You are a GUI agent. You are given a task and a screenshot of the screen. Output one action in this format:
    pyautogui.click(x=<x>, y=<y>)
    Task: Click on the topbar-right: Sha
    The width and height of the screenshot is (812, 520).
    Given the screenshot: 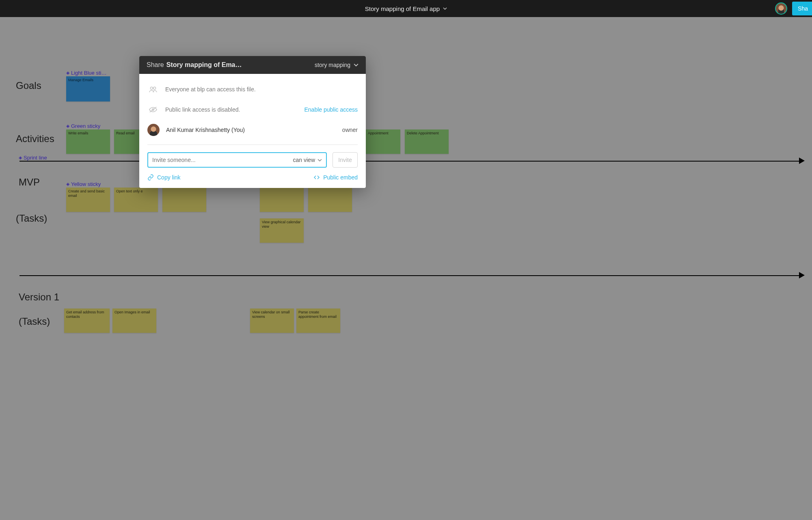 What is the action you would take?
    pyautogui.click(x=793, y=9)
    